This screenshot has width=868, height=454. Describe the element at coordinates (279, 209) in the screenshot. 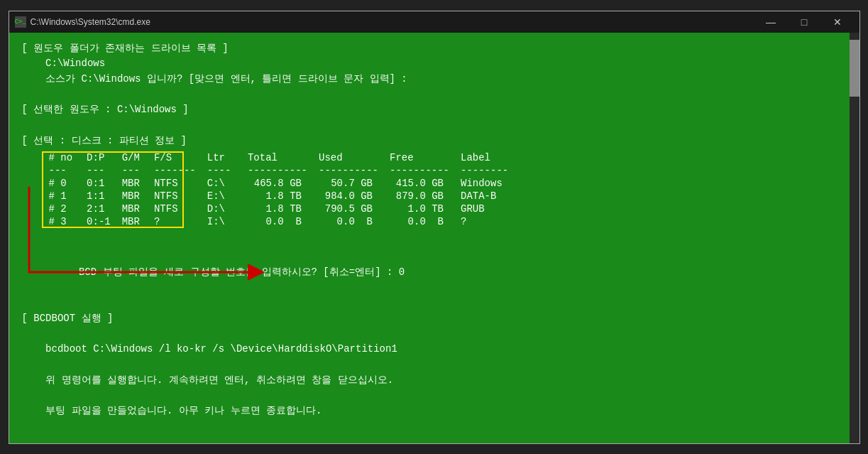

I see `table-row: # 2 2:1 MBR NTFS D:\ 1.8 TB 790.5 GB 1.0…` at that location.